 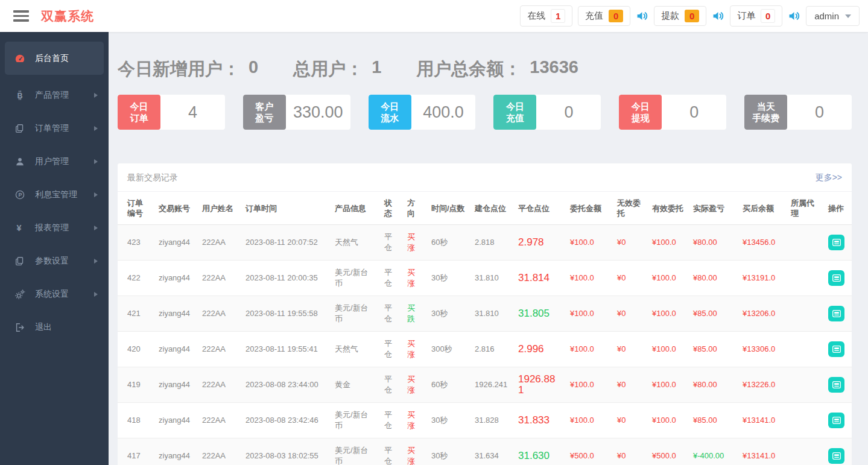 I want to click on close-point: 31.814, so click(x=539, y=279).